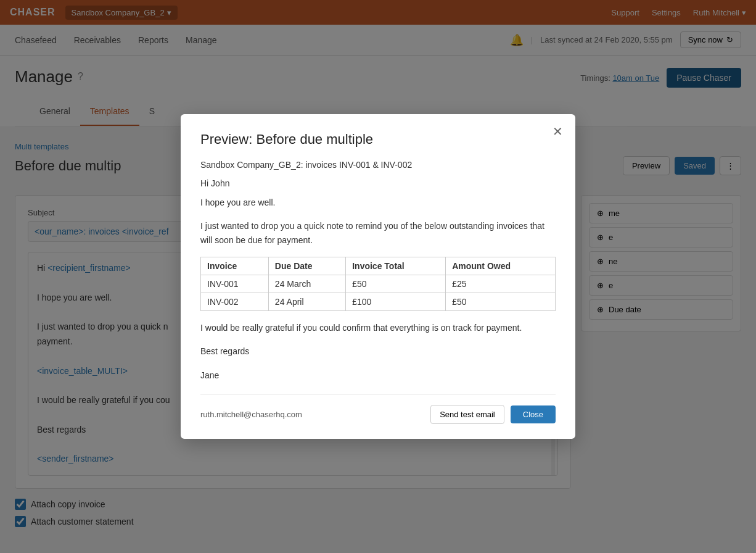 The width and height of the screenshot is (756, 553). What do you see at coordinates (533, 415) in the screenshot?
I see `close-modal-button: Close` at bounding box center [533, 415].